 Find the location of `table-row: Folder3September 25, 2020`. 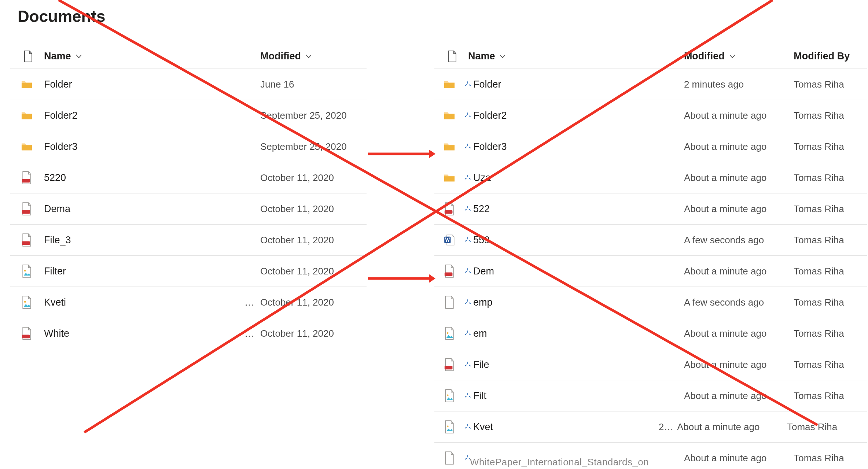

table-row: Folder3September 25, 2020 is located at coordinates (188, 147).